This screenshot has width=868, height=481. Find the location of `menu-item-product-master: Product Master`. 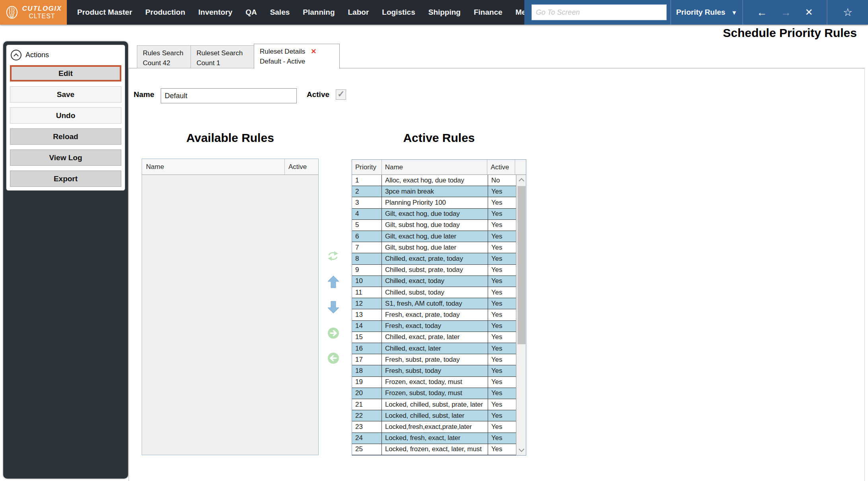

menu-item-product-master: Product Master is located at coordinates (105, 12).